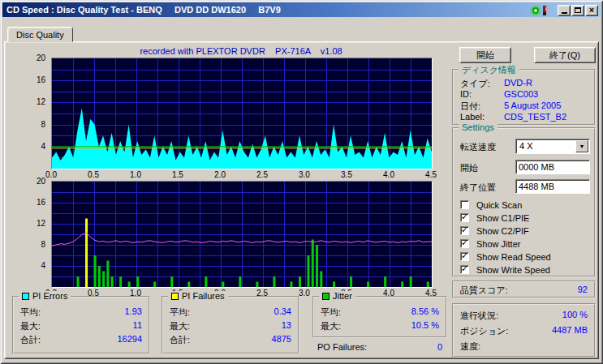 The width and height of the screenshot is (603, 364). Describe the element at coordinates (138, 325) in the screenshot. I see `stat-value: 11` at that location.